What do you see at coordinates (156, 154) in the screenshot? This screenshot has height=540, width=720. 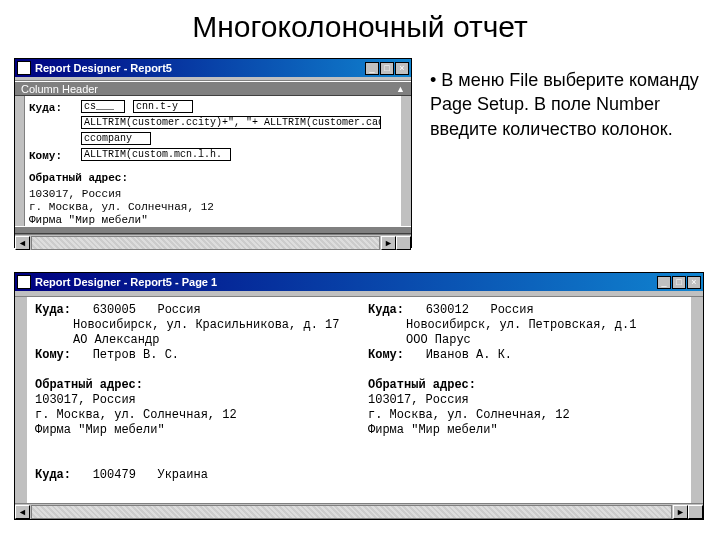 I see `field-recipient: ALLTRIM(custom.mcn.l.h.` at bounding box center [156, 154].